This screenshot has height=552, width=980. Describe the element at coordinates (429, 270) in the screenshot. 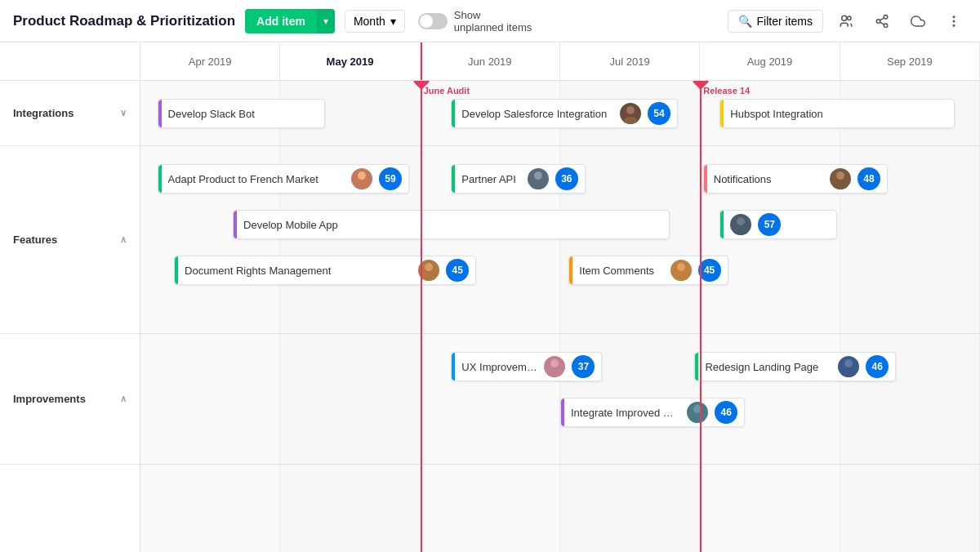

I see `avatar-doc` at that location.